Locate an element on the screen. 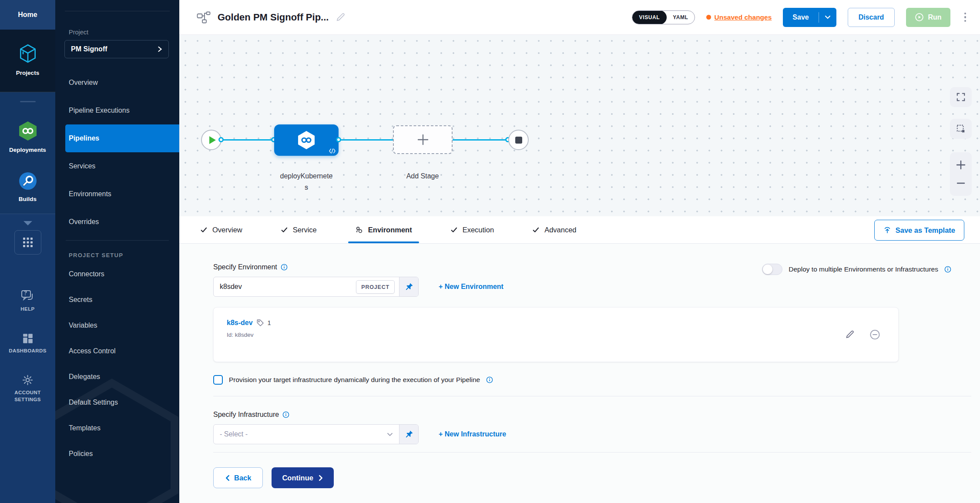 The height and width of the screenshot is (503, 980). sidebar-item-pipeline-executions: Pipeline Executions is located at coordinates (117, 111).